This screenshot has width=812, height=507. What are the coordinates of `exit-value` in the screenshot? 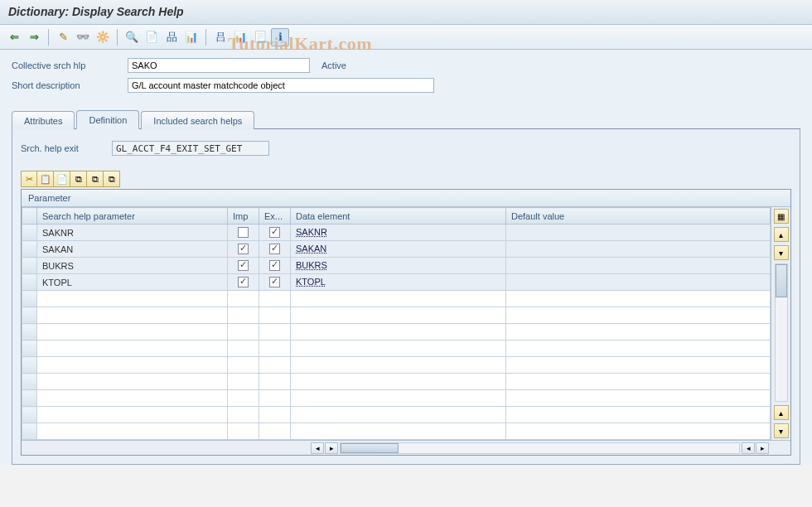 It's located at (191, 148).